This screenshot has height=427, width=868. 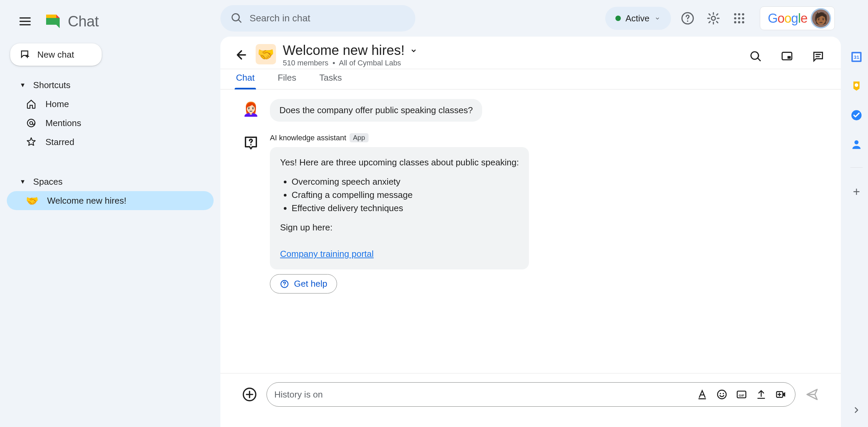 I want to click on nav-home: Home, so click(x=110, y=104).